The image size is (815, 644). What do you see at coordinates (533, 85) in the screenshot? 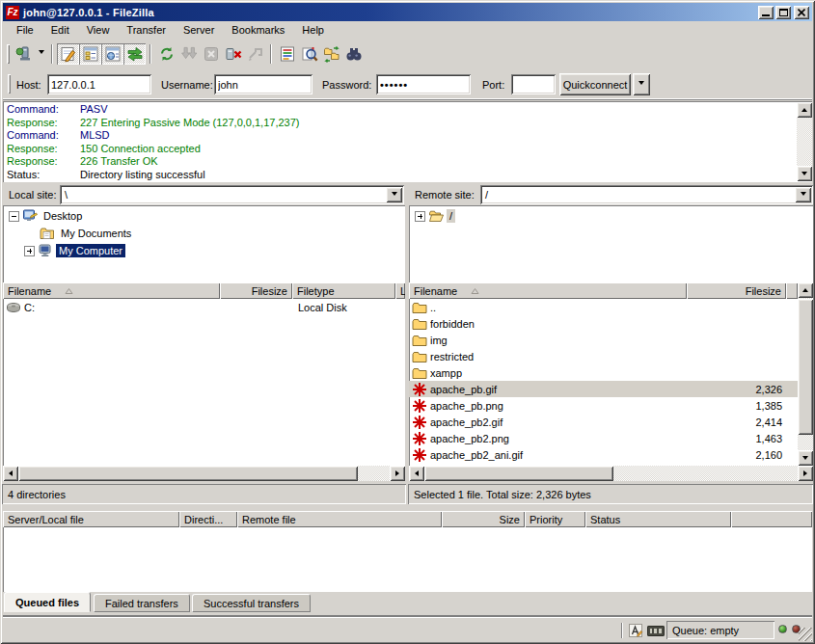
I see `port-input` at bounding box center [533, 85].